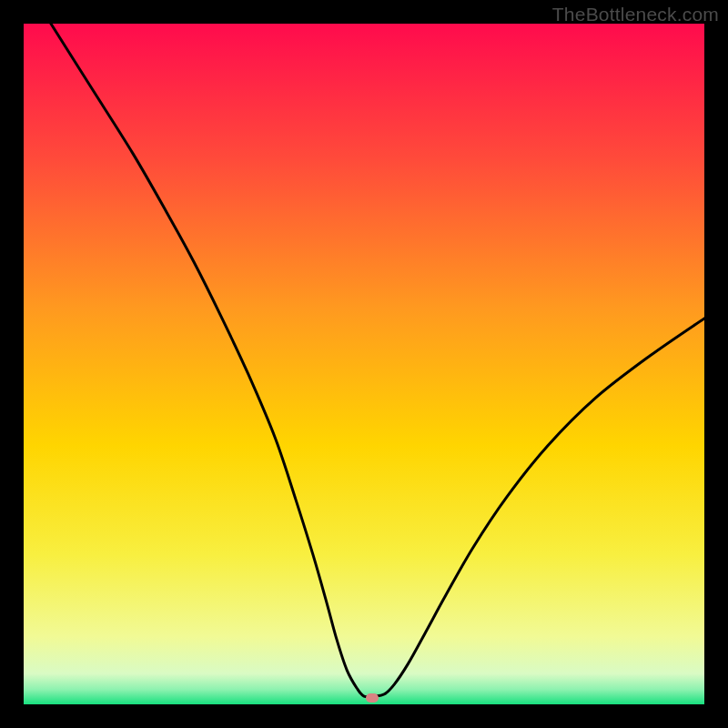  I want to click on watermark-text: TheBottleneck.com, so click(635, 15).